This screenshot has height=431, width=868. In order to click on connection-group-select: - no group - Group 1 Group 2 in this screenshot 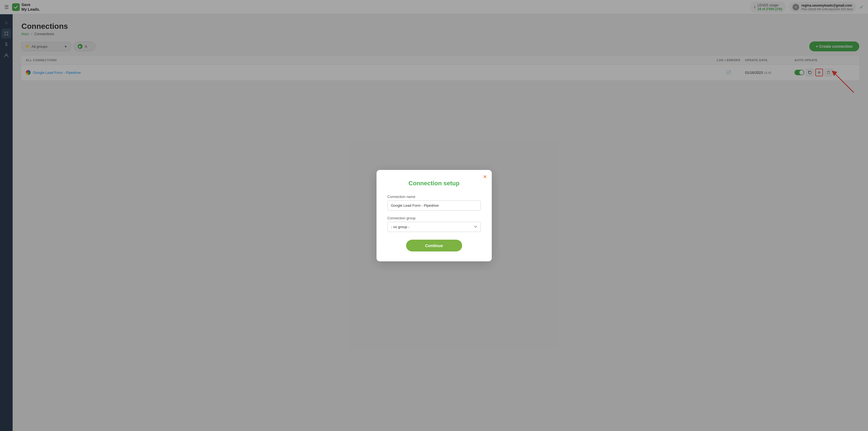, I will do `click(434, 227)`.